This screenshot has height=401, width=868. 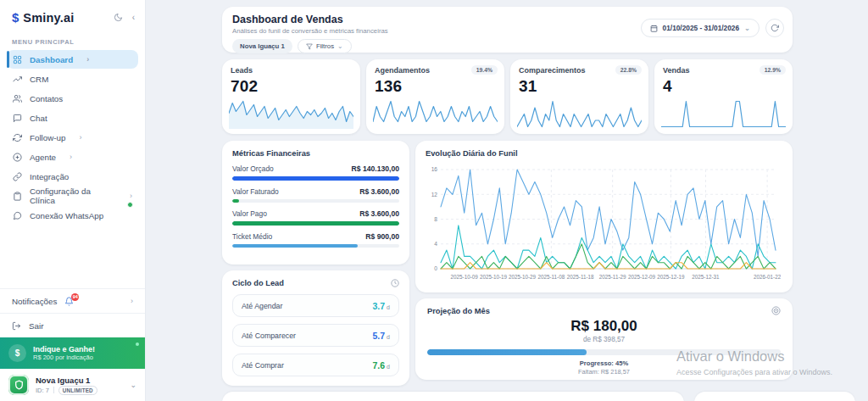 What do you see at coordinates (75, 297) in the screenshot?
I see `notifications-badge: 94` at bounding box center [75, 297].